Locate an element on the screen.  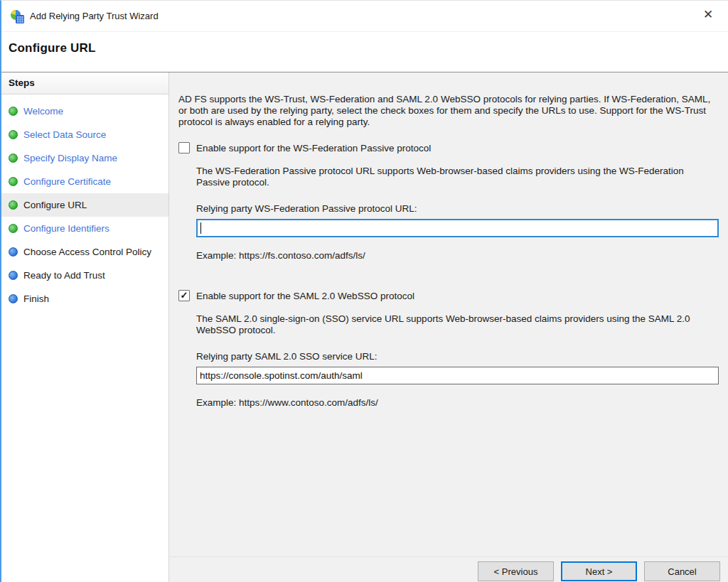
steps-list: Welcome Select Data Source Specify Displ… is located at coordinates (85, 203).